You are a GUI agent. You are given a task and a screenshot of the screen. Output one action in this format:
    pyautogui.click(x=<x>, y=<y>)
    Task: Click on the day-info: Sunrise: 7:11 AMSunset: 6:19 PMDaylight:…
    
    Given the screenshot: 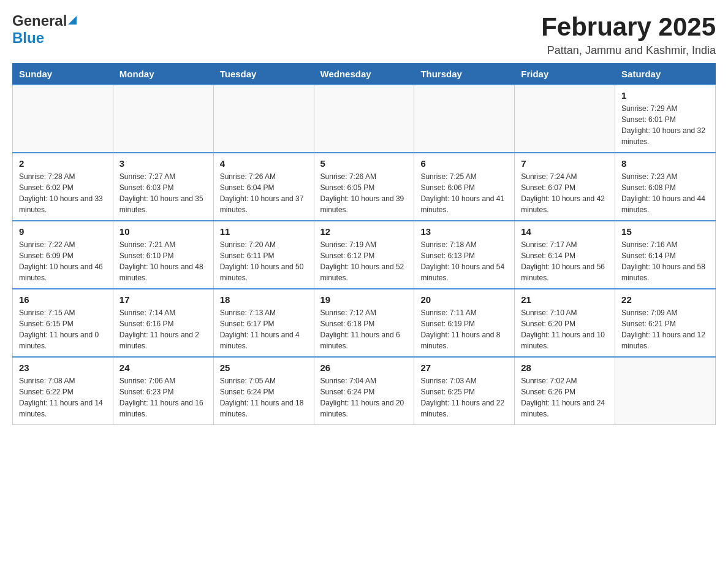 What is the action you would take?
    pyautogui.click(x=464, y=329)
    